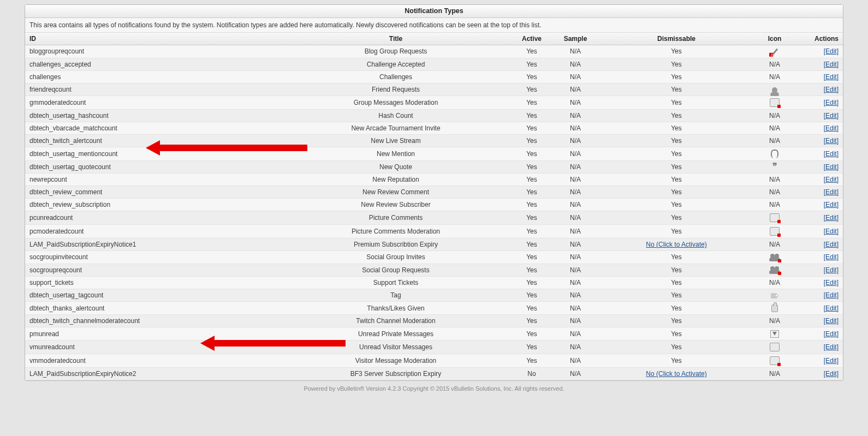  I want to click on cell-title: BF3 Server Subscription Expiry, so click(396, 374).